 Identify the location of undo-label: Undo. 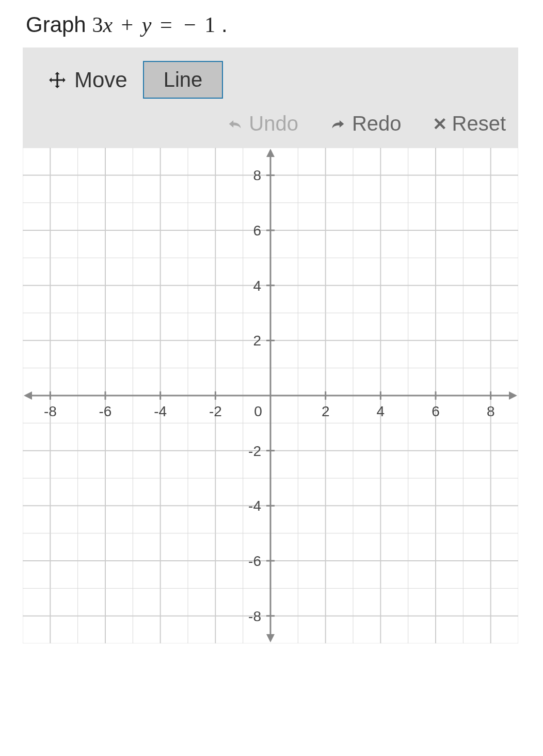
(274, 124).